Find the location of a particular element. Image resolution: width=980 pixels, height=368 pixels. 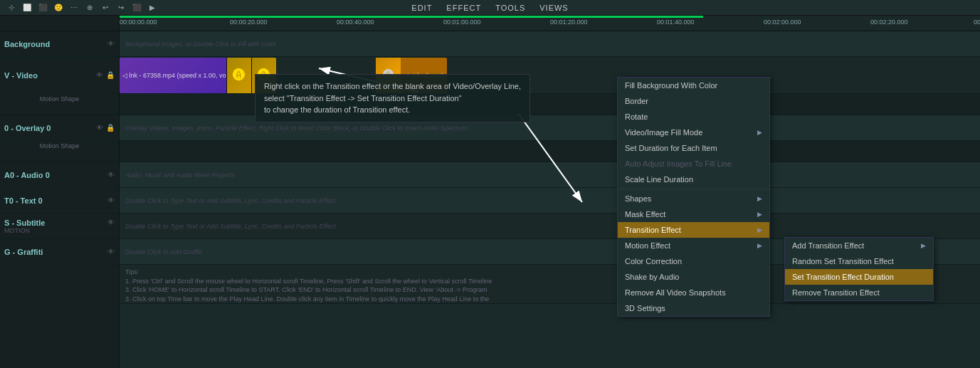

eye-icon-audio: 👁 is located at coordinates (111, 175).